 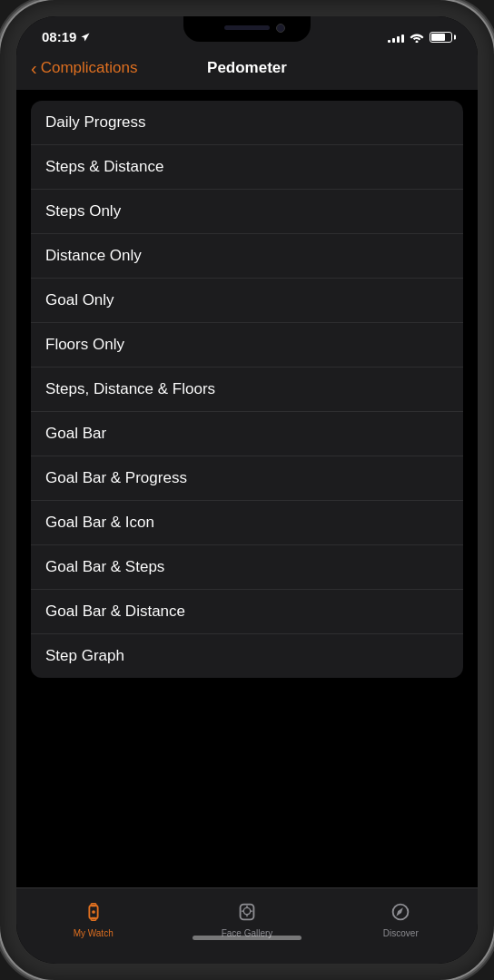 I want to click on tab-bar: My Watch Face Gallery, so click(x=247, y=926).